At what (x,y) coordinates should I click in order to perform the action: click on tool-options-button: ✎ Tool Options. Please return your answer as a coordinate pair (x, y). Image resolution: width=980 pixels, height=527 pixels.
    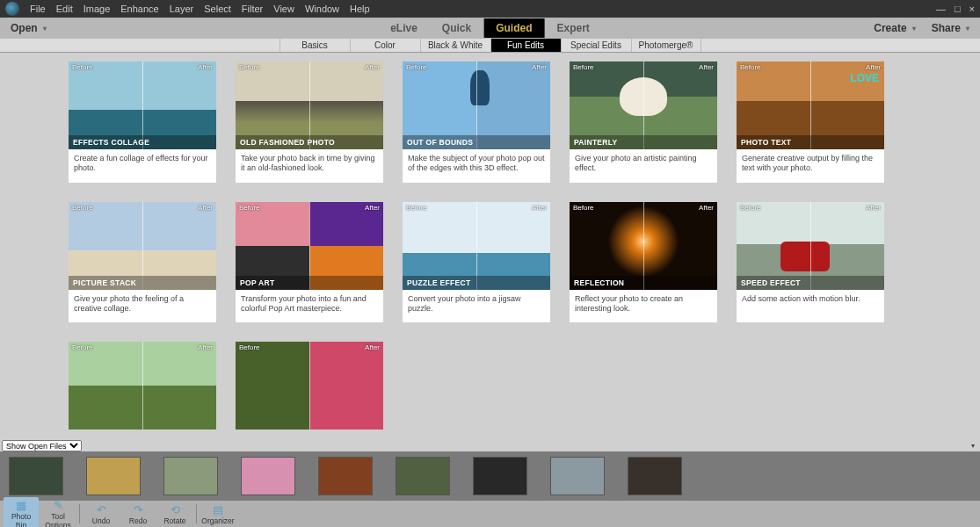
    Looking at the image, I should click on (58, 513).